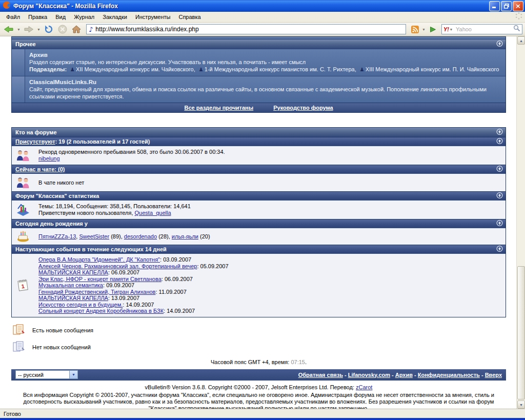  Describe the element at coordinates (258, 155) in the screenshot. I see `present-row: Рекорд одновременного пребывания 508, эт…` at that location.